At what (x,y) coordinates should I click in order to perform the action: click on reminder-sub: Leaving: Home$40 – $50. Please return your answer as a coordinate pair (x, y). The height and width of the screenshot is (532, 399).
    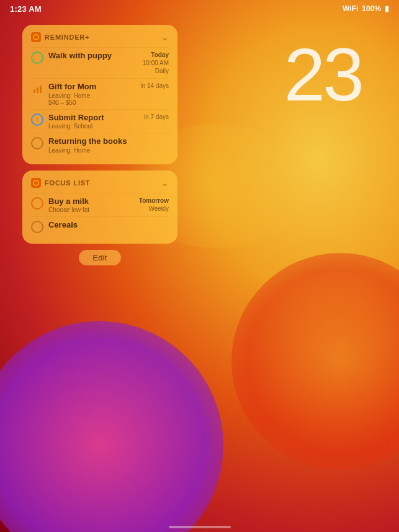
    Looking at the image, I should click on (93, 99).